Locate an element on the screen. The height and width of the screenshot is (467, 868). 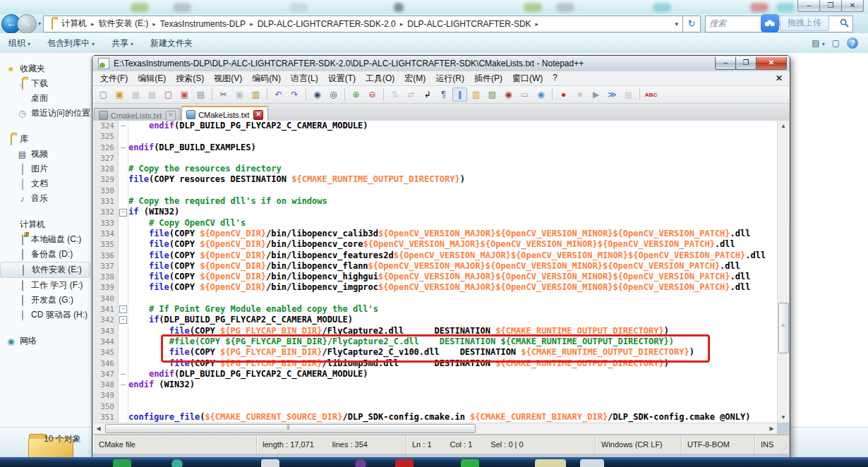
record-macro-icon: ● is located at coordinates (563, 95).